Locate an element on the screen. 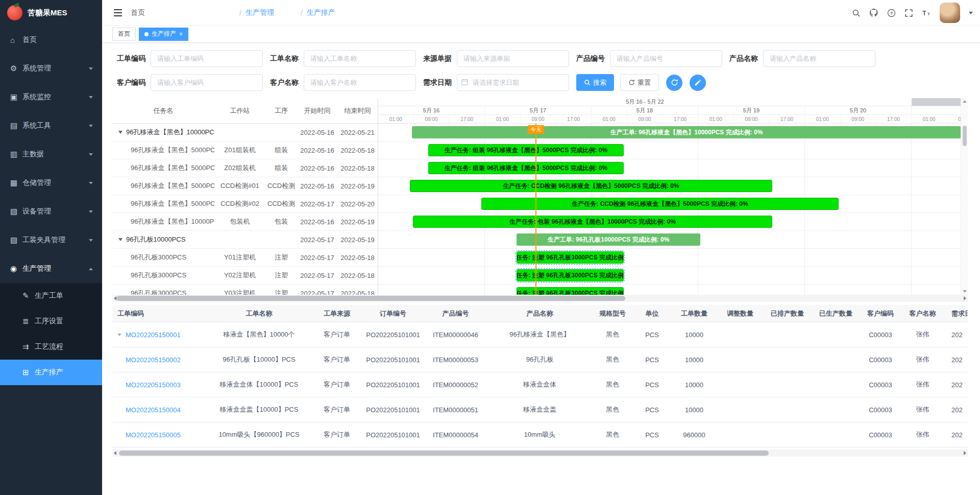 The image size is (980, 495). gantt-task-row: 96孔孔板3000PCSY02注塑机注塑2022-05-172022-05-18 is located at coordinates (245, 276).